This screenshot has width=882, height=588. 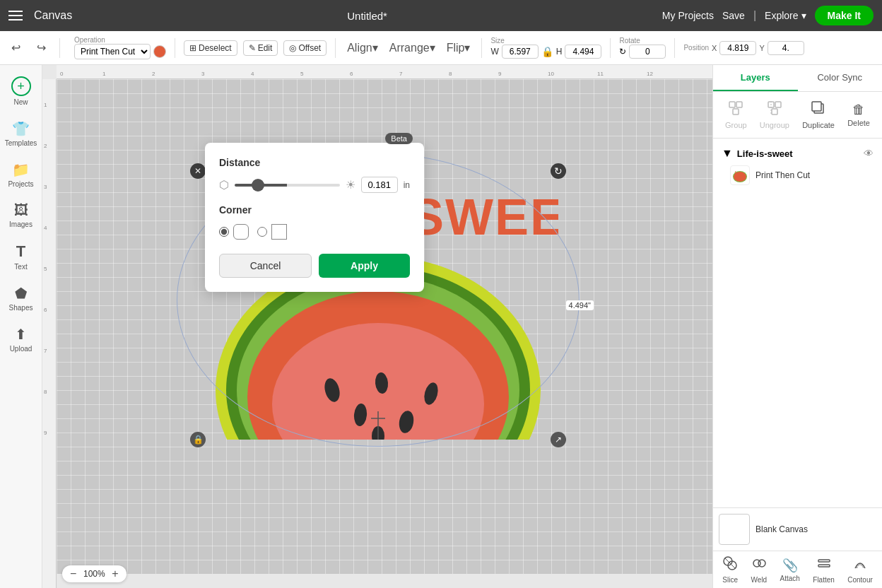 What do you see at coordinates (94, 574) in the screenshot?
I see `zoom-percentage: 100%` at bounding box center [94, 574].